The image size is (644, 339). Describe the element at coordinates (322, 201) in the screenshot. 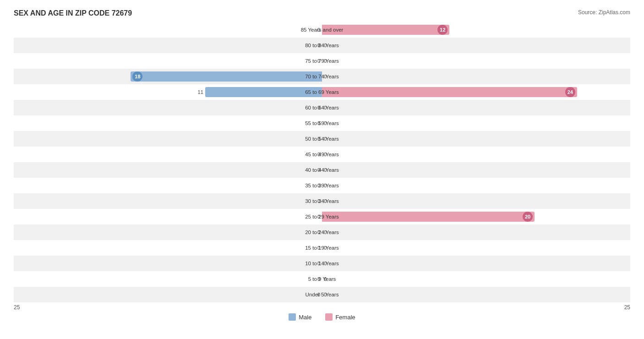

I see `bar-row: 030 to 34 Years0` at that location.